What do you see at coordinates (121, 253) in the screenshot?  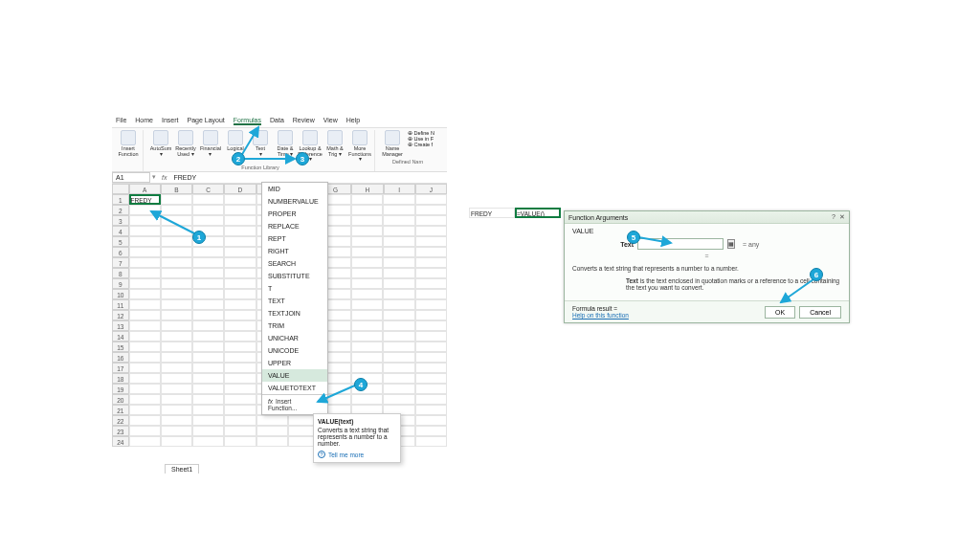 I see `row-header: 6` at bounding box center [121, 253].